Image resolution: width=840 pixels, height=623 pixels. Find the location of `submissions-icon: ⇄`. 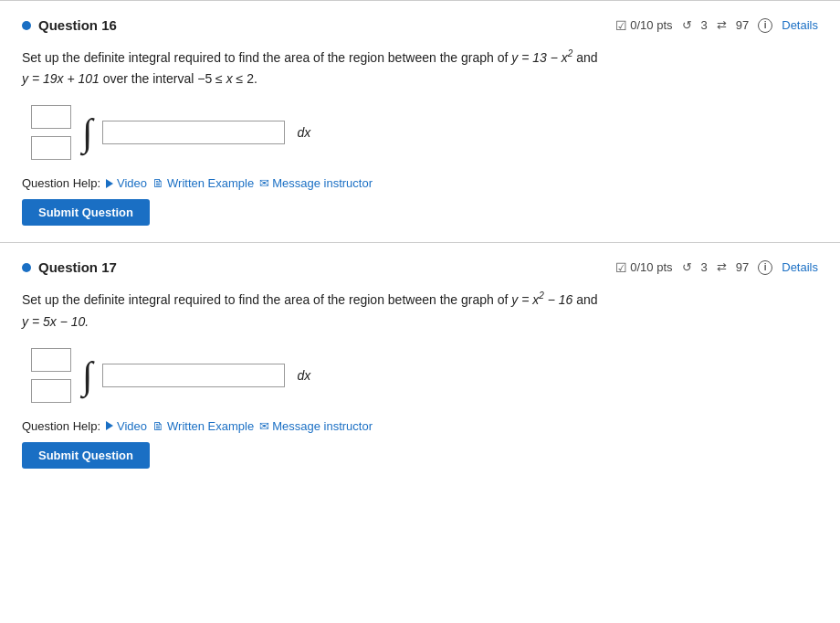

submissions-icon: ⇄ is located at coordinates (721, 26).